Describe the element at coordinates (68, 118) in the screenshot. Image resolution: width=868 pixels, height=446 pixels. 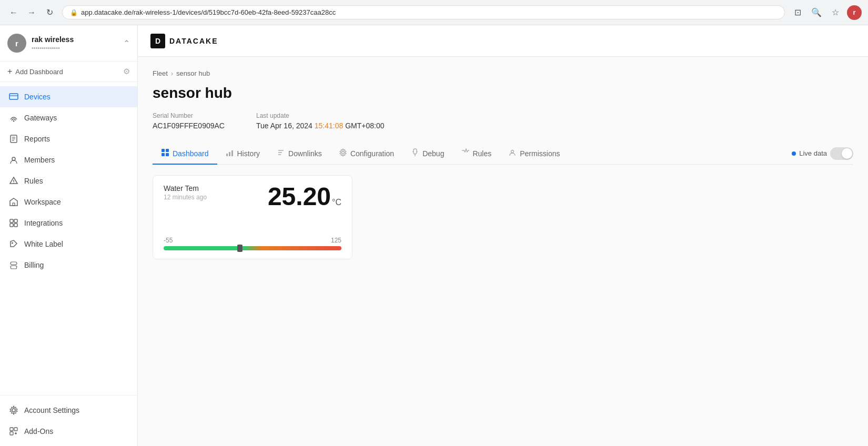
I see `sidebar-item-gateways: Gateways` at that location.